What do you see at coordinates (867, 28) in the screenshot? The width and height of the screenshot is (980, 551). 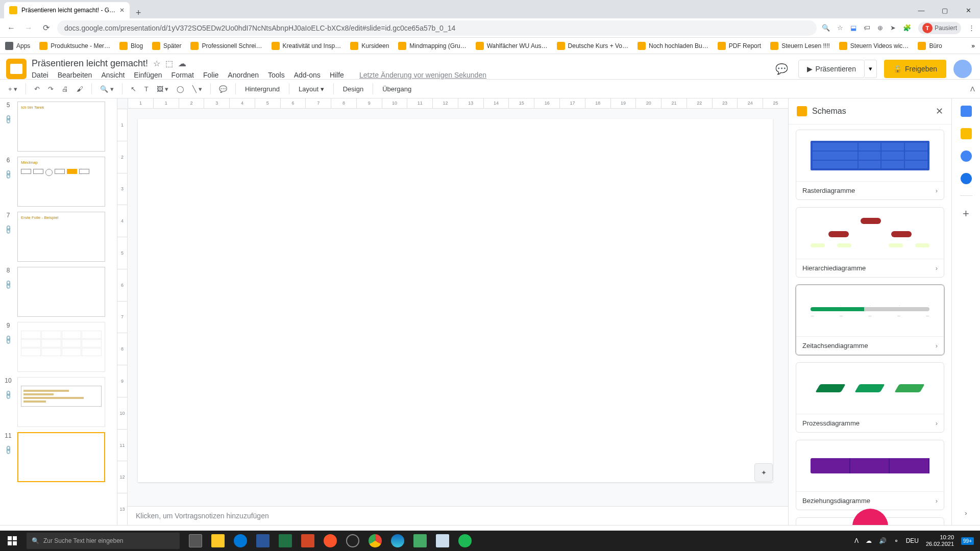 I see `shopping-icon: 🏷` at bounding box center [867, 28].